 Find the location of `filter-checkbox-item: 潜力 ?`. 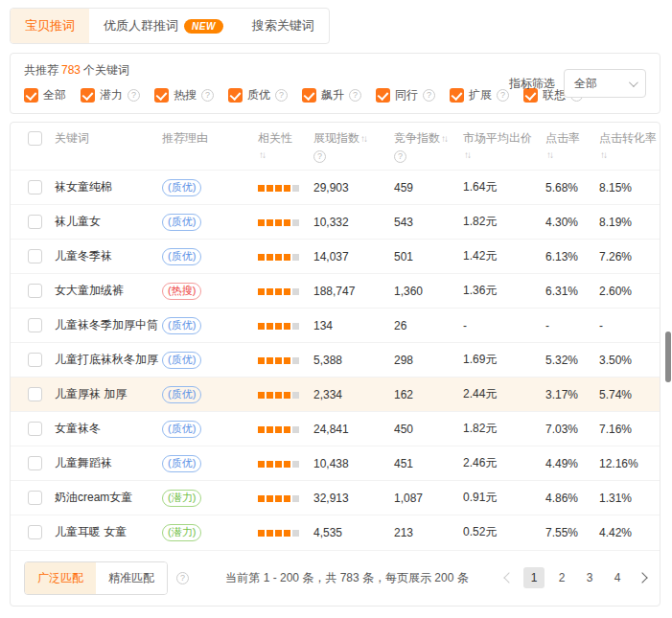

filter-checkbox-item: 潜力 ? is located at coordinates (110, 96).